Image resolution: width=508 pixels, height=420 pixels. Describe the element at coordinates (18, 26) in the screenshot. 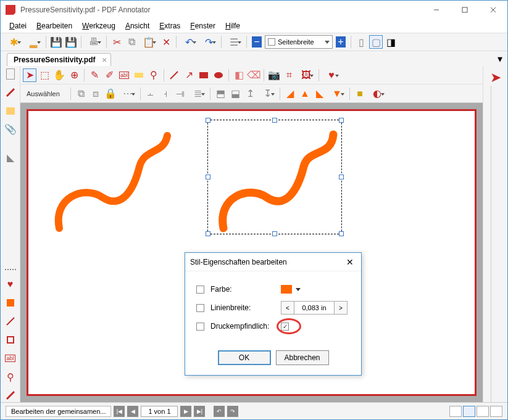

I see `menu-file: Datei` at that location.